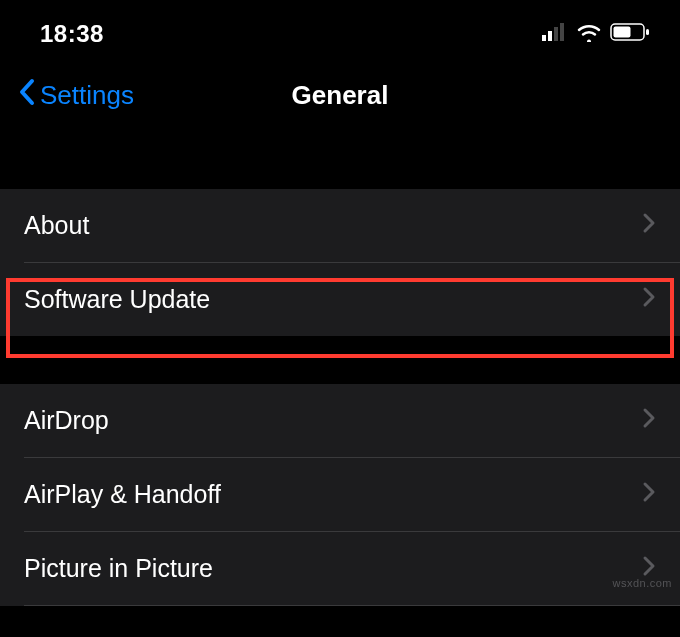  I want to click on row-label: About, so click(56, 226).